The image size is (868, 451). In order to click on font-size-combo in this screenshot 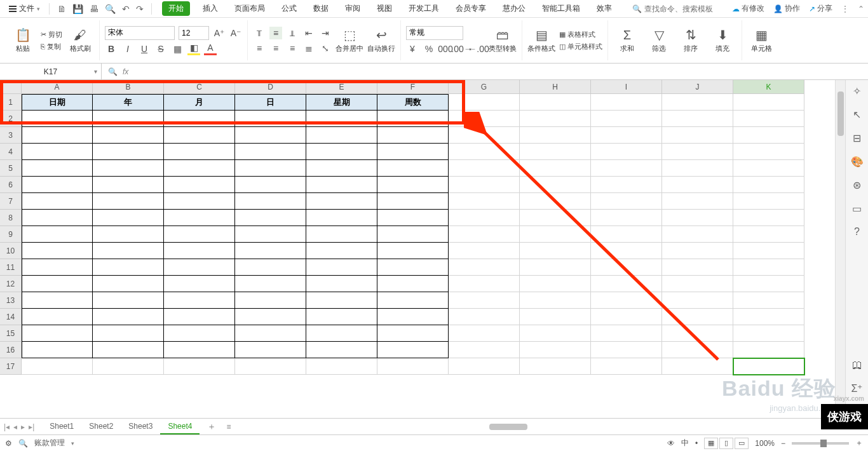, I will do `click(194, 33)`.